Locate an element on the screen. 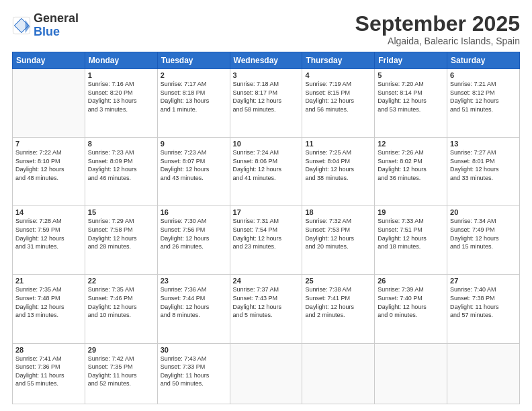 This screenshot has width=532, height=411. calendar-cell: 6Sunrise: 7:21 AM Sunset: 8:12 PM Daylig… is located at coordinates (484, 103).